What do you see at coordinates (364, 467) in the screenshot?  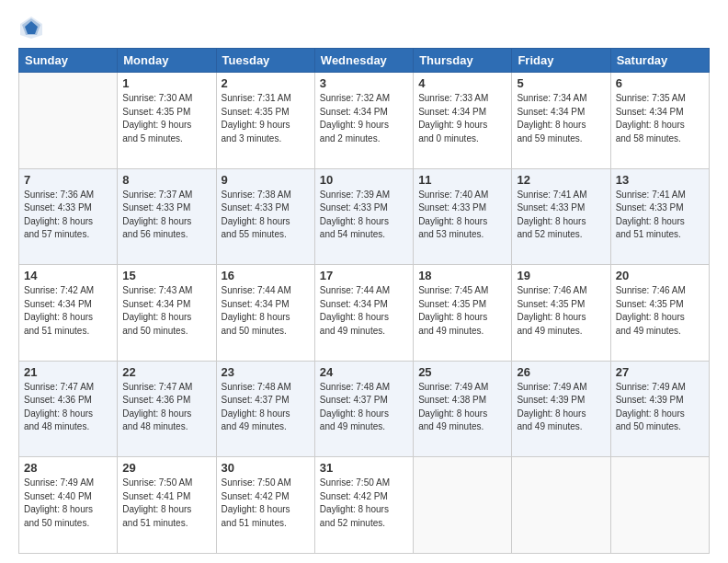 I see `cell-date: 31` at bounding box center [364, 467].